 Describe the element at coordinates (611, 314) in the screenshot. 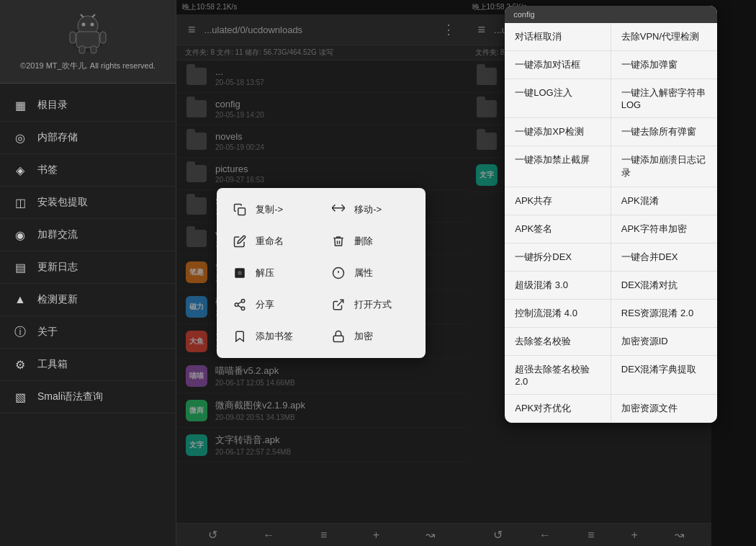

I see `apk-menu-row: 控制流混淆 4.0 RES资源混淆 2.0` at that location.